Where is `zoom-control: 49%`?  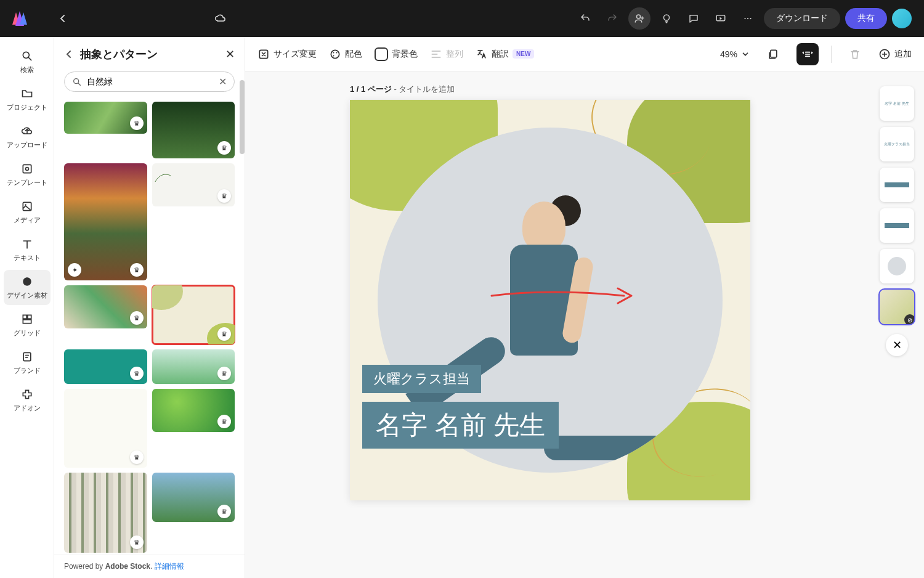
zoom-control: 49% is located at coordinates (735, 54).